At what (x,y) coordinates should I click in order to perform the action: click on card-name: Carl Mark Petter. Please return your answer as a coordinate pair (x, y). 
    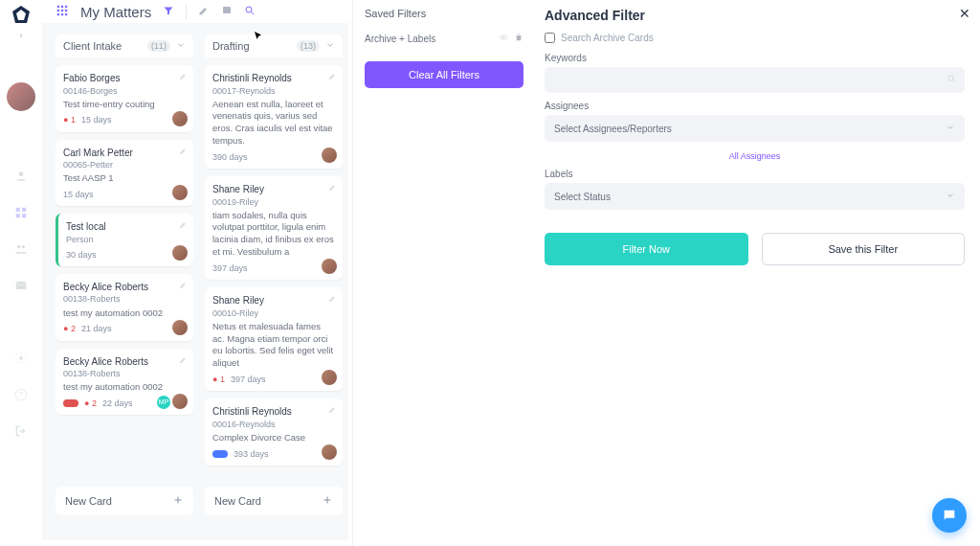
    Looking at the image, I should click on (124, 153).